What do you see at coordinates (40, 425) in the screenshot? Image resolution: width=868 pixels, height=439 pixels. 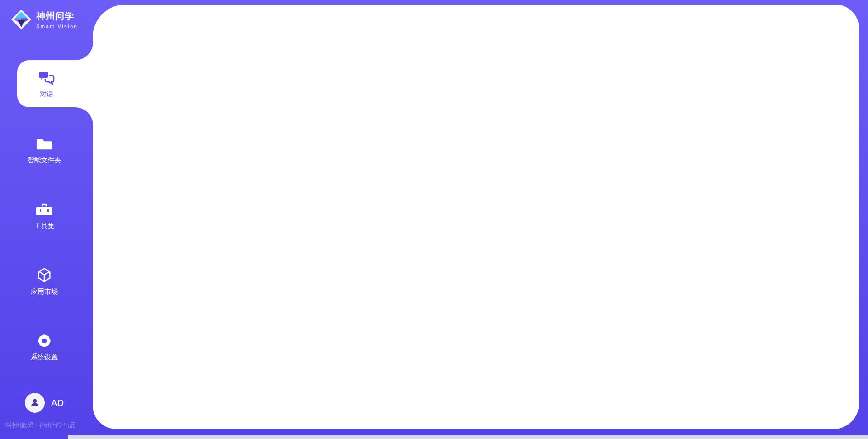 I see `copyright-text: ©神州数码 · 神州问学出品` at bounding box center [40, 425].